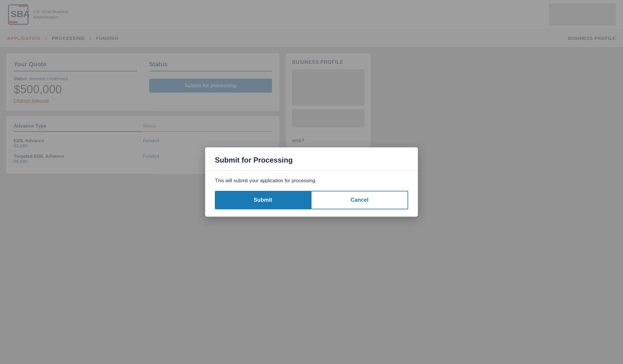 The height and width of the screenshot is (364, 623). What do you see at coordinates (312, 159) in the screenshot?
I see `modal-header: Submit for Processing` at bounding box center [312, 159].